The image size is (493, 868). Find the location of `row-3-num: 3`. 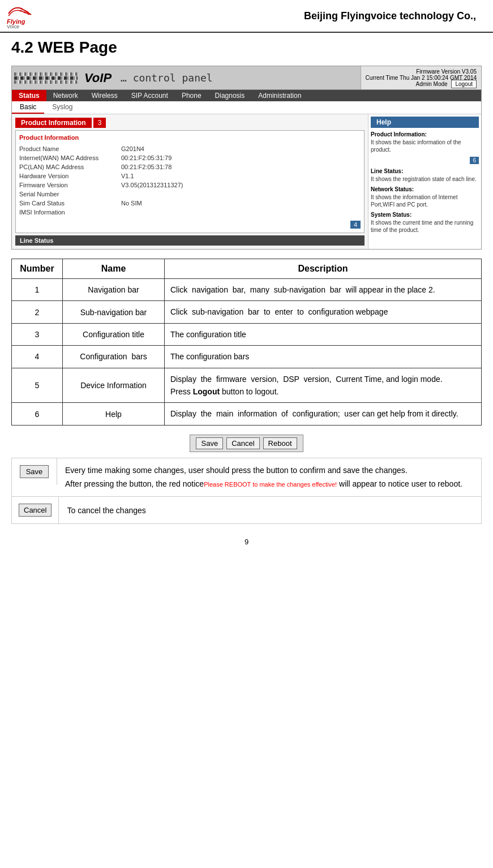

row-3-num: 3 is located at coordinates (37, 334).